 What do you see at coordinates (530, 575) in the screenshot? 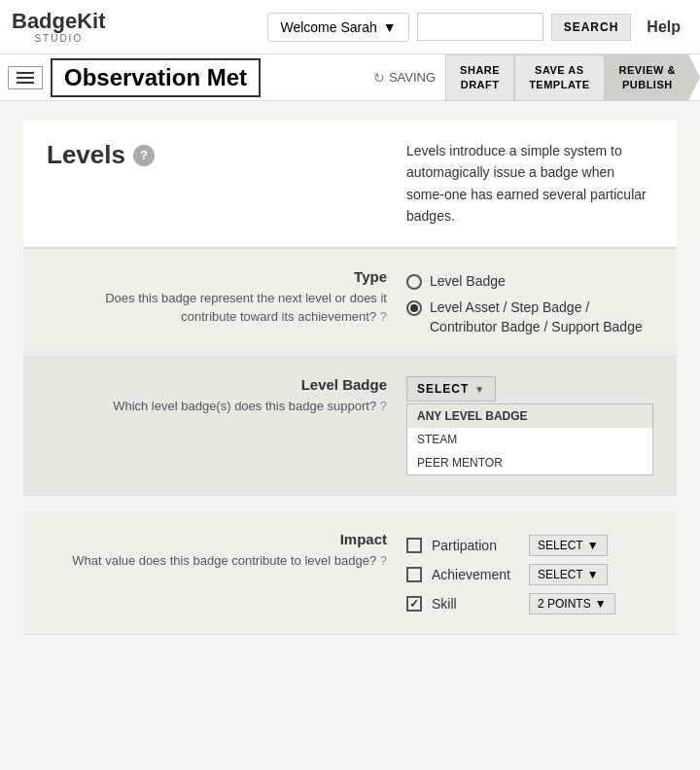
I see `impact-checkbox-group: Partipation SELECT ▼ Achievement SELECT …` at bounding box center [530, 575].